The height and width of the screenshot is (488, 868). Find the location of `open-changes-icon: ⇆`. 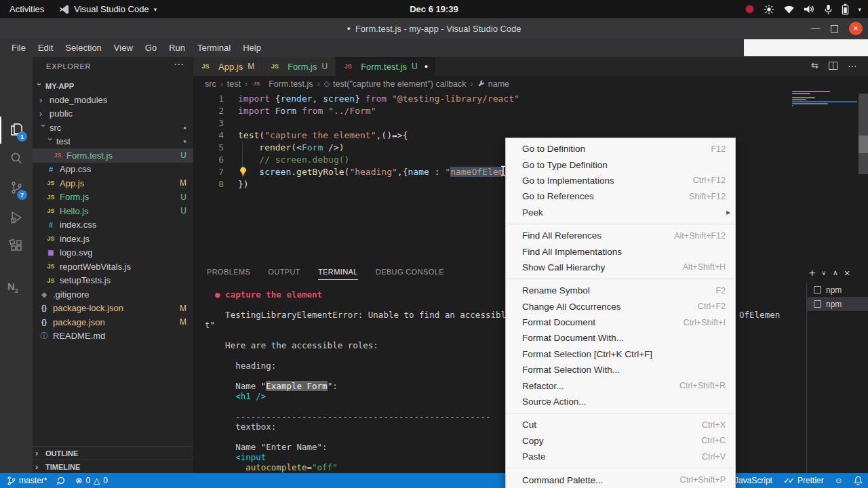

open-changes-icon: ⇆ is located at coordinates (815, 66).